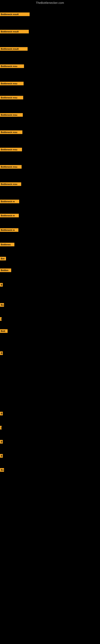 This screenshot has width=100, height=644. Describe the element at coordinates (7, 245) in the screenshot. I see `bar-row: Bottlenec` at that location.